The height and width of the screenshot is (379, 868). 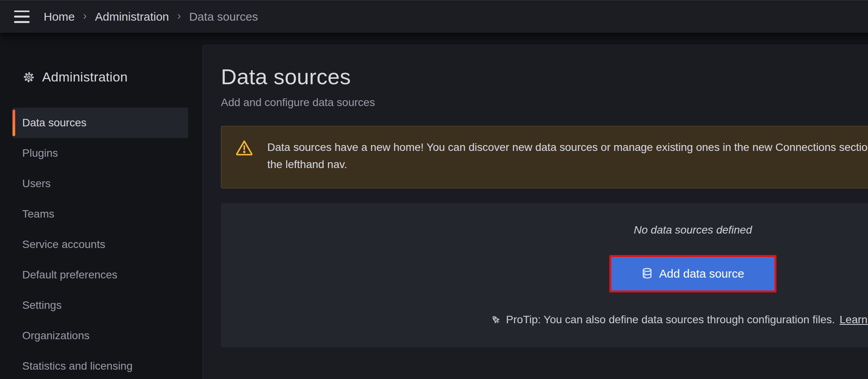 I want to click on click-highlight-annotation: Add data source, so click(x=693, y=274).